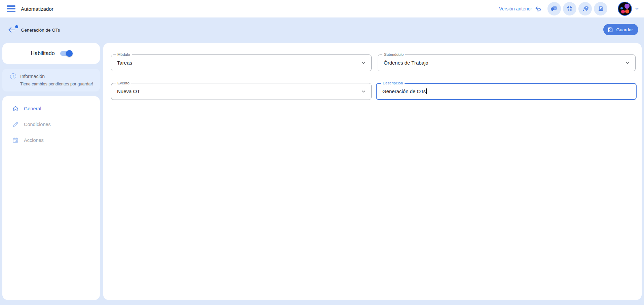  What do you see at coordinates (66, 53) in the screenshot?
I see `enabled-toggle` at bounding box center [66, 53].